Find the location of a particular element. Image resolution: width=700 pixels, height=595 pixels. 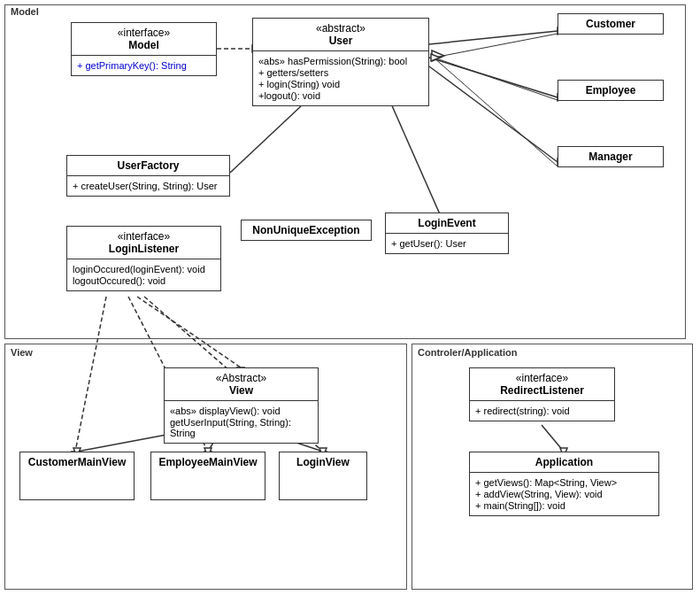

user-method-3: + login(String) void is located at coordinates (341, 84).